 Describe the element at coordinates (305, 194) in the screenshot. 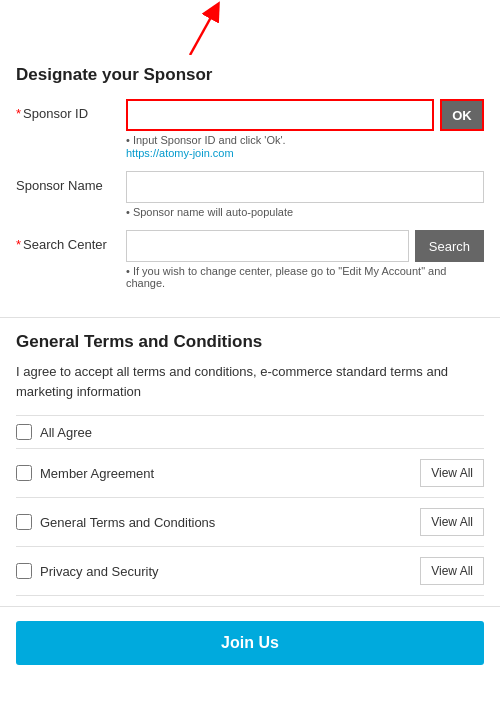

I see `sponsor-name-input-col: • Sponsor name will auto-populate` at that location.